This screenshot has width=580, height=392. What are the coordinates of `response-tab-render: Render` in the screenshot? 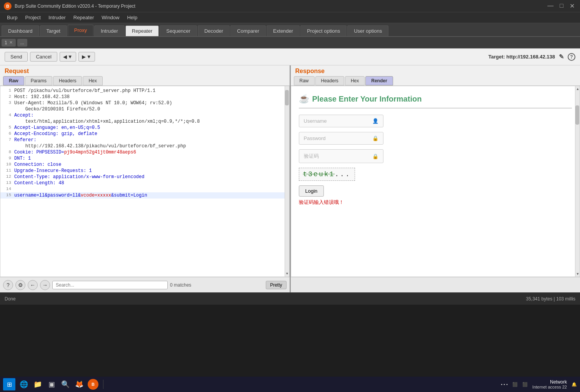 It's located at (379, 81).